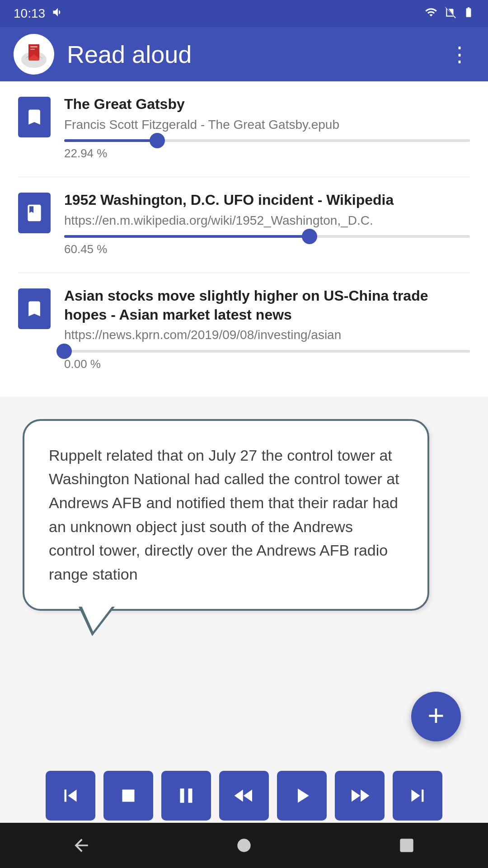 This screenshot has width=488, height=868. Describe the element at coordinates (267, 306) in the screenshot. I see `book-title-3: Asian stocks move slightly higher on US-…` at that location.